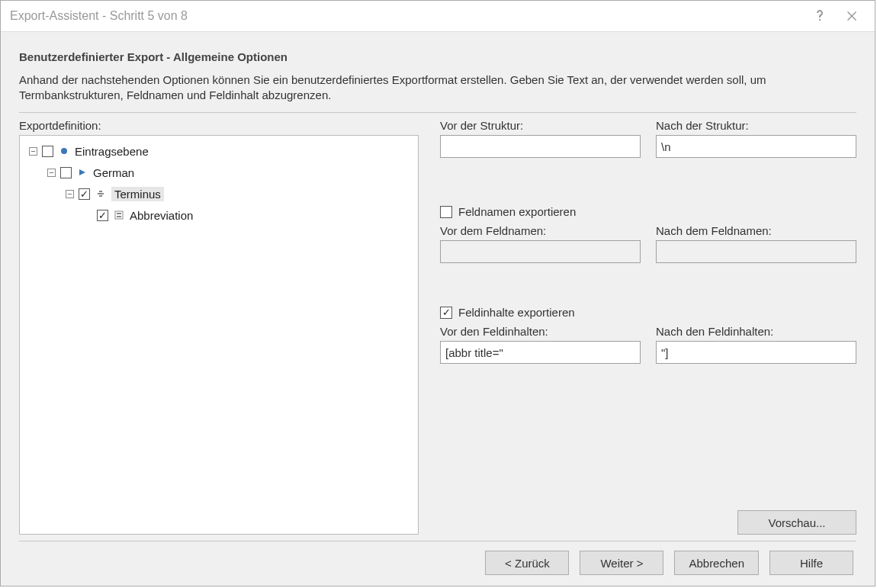  Describe the element at coordinates (717, 563) in the screenshot. I see `cancel-button: Abbrechen` at that location.